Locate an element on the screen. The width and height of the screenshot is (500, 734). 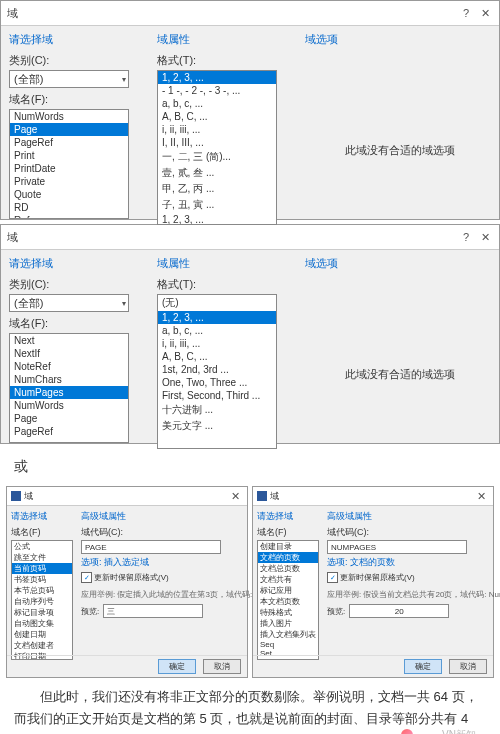
select-field-header: 请选择域 is located at coordinates (288, 516).